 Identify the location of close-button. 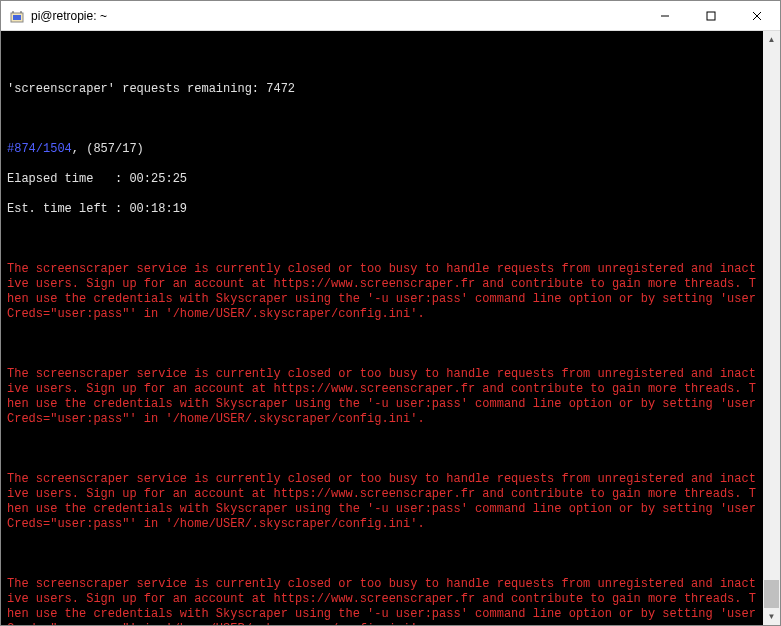
(757, 16).